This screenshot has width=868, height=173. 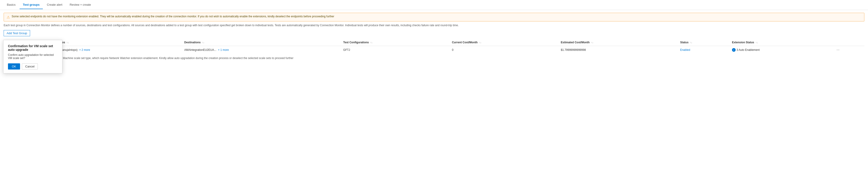 What do you see at coordinates (14, 65) in the screenshot?
I see `modal-ok-button: OK` at bounding box center [14, 65].